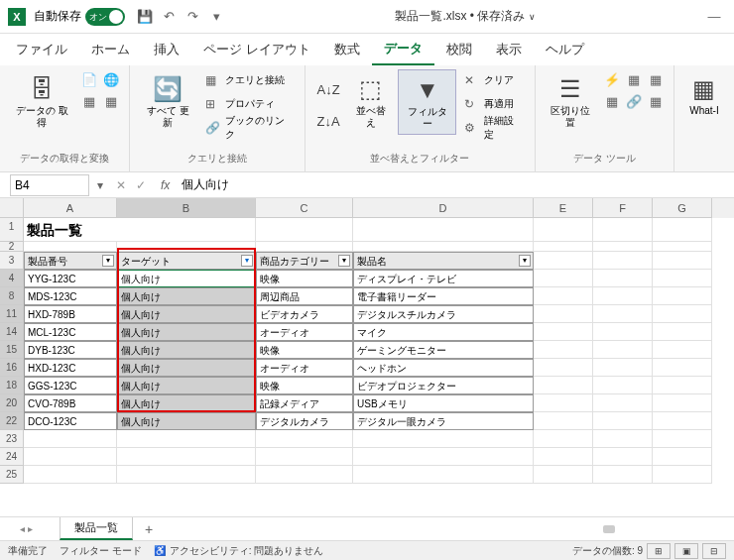  What do you see at coordinates (659, 551) in the screenshot?
I see `normal-view-icon: ⊞` at bounding box center [659, 551].